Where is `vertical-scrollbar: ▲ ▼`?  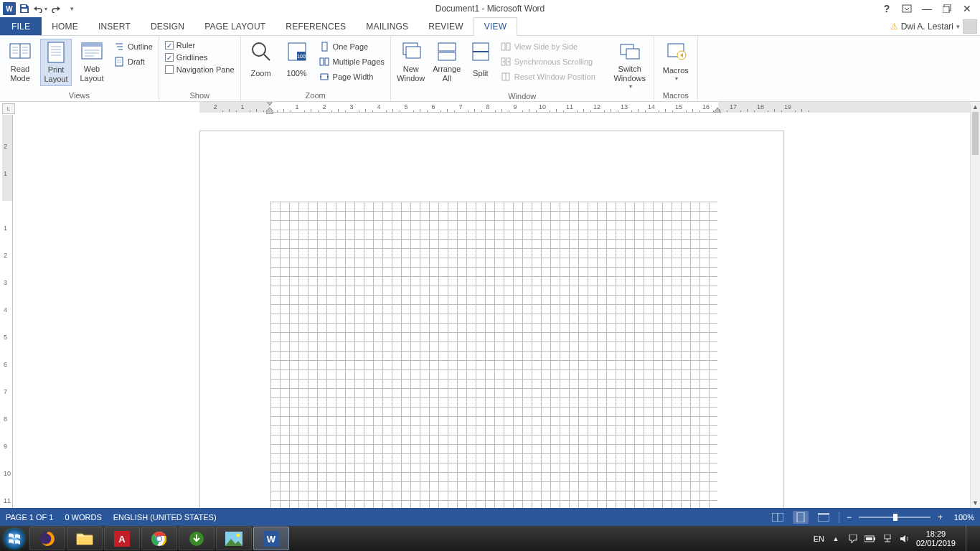 vertical-scrollbar: ▲ ▼ is located at coordinates (975, 305).